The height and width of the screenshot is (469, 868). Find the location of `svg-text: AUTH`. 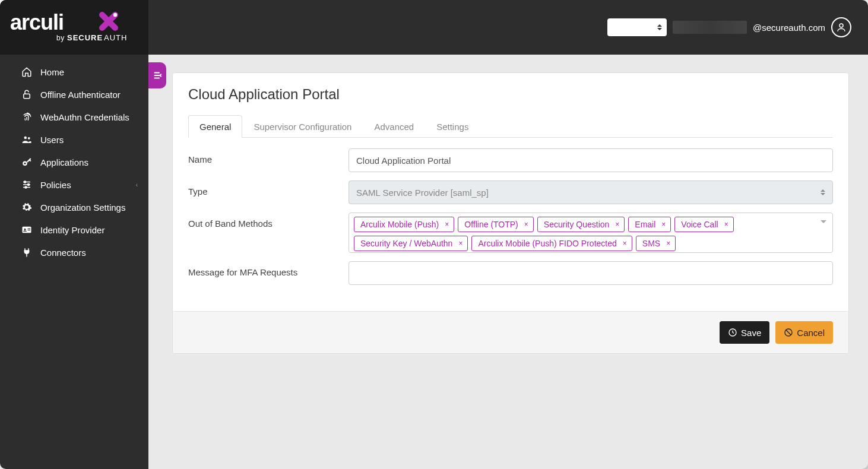

svg-text: AUTH is located at coordinates (115, 38).